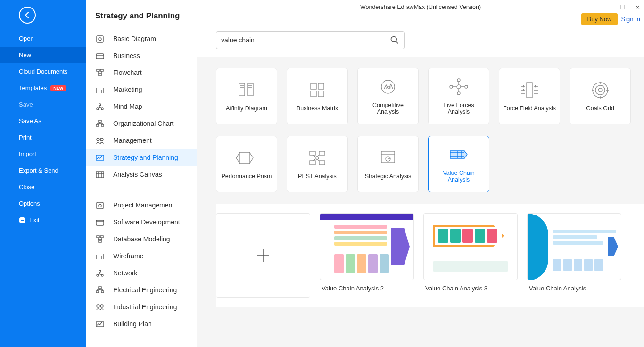 This screenshot has width=644, height=347. I want to click on category-wireframe: Wireframe, so click(141, 256).